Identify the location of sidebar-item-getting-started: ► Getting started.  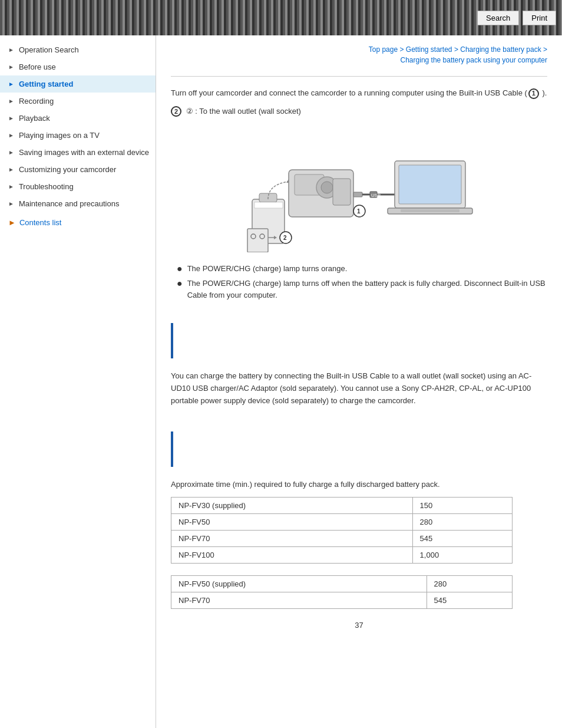
(78, 84).